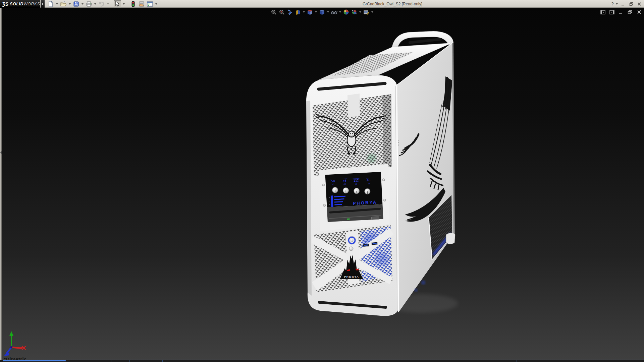 Image resolution: width=644 pixels, height=362 pixels. What do you see at coordinates (5, 4) in the screenshot?
I see `dassault-logo-icon: ƷS` at bounding box center [5, 4].